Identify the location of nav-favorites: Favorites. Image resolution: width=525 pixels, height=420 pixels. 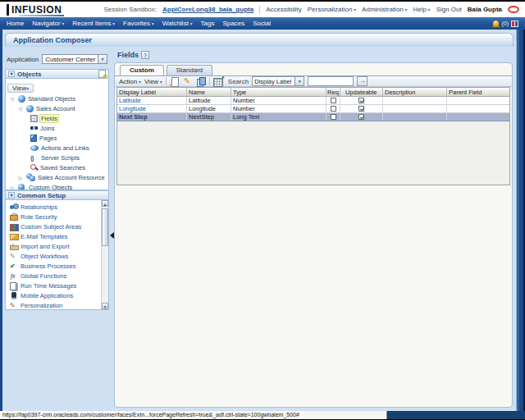
(139, 23).